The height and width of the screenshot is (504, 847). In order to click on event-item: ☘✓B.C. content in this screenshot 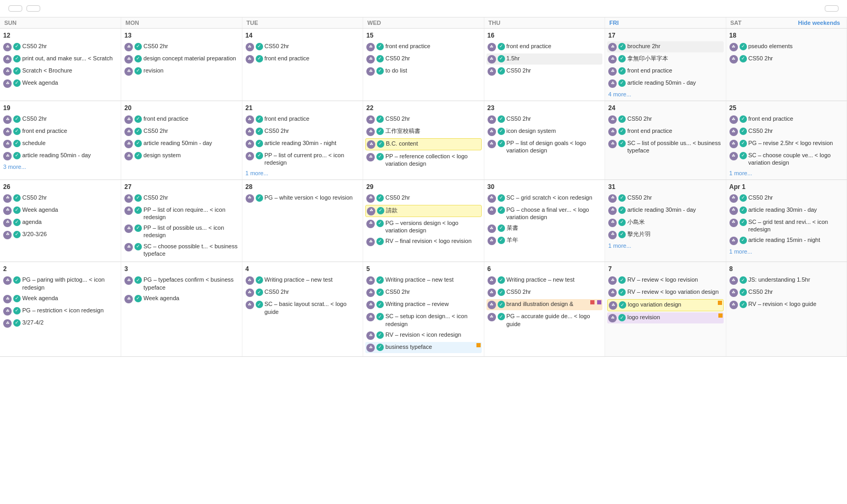, I will do `click(424, 144)`.